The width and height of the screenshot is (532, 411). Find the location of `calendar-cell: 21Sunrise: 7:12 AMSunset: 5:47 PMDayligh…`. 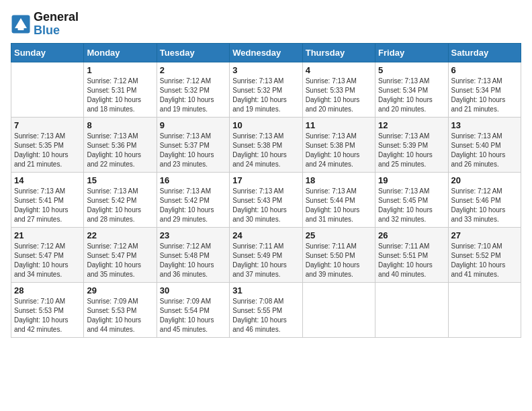

calendar-cell: 21Sunrise: 7:12 AMSunset: 5:47 PMDayligh… is located at coordinates (48, 255).